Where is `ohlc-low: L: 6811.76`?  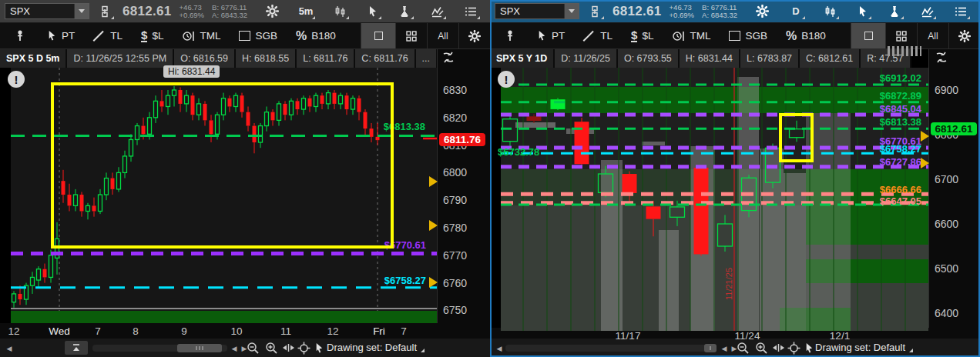 ohlc-low: L: 6811.76 is located at coordinates (326, 58).